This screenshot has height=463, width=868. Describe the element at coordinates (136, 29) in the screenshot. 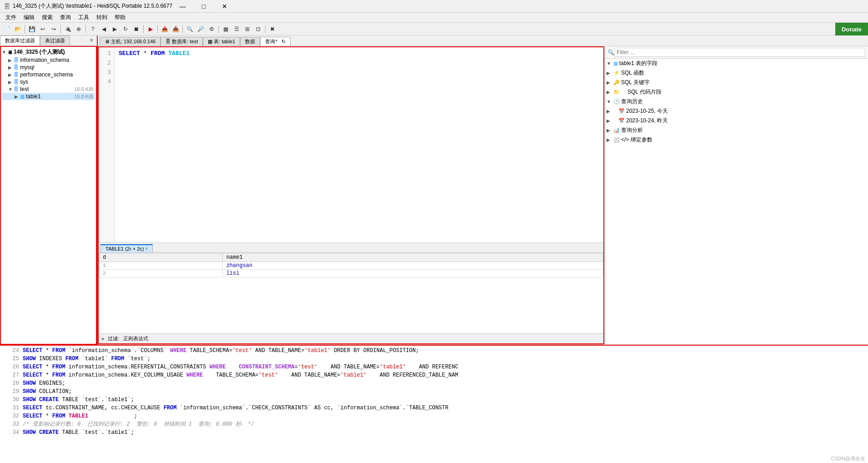

I see `stop-button: ⏹` at that location.